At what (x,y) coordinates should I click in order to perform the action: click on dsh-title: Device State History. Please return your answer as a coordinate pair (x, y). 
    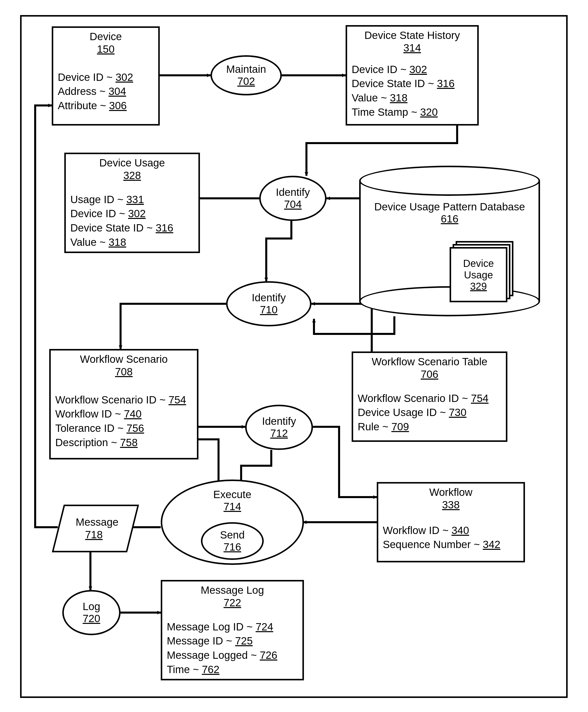
    Looking at the image, I should click on (412, 35).